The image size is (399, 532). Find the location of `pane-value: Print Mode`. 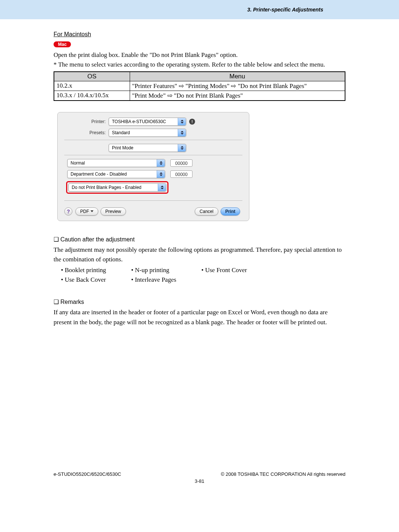

pane-value: Print Mode is located at coordinates (123, 148).